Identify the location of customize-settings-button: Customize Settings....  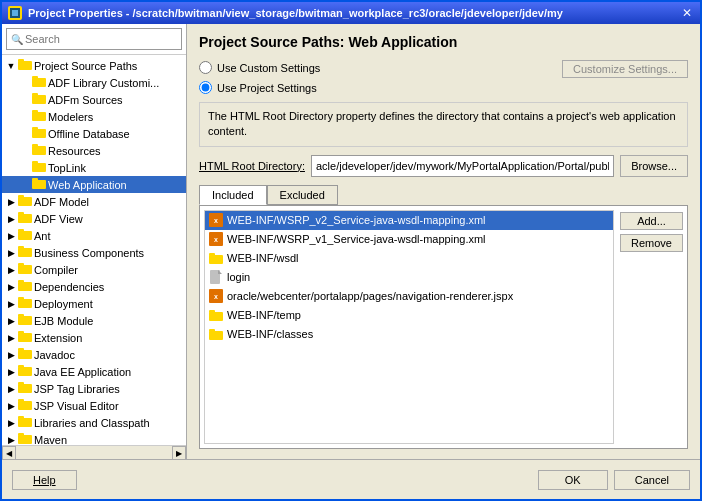
(625, 69).